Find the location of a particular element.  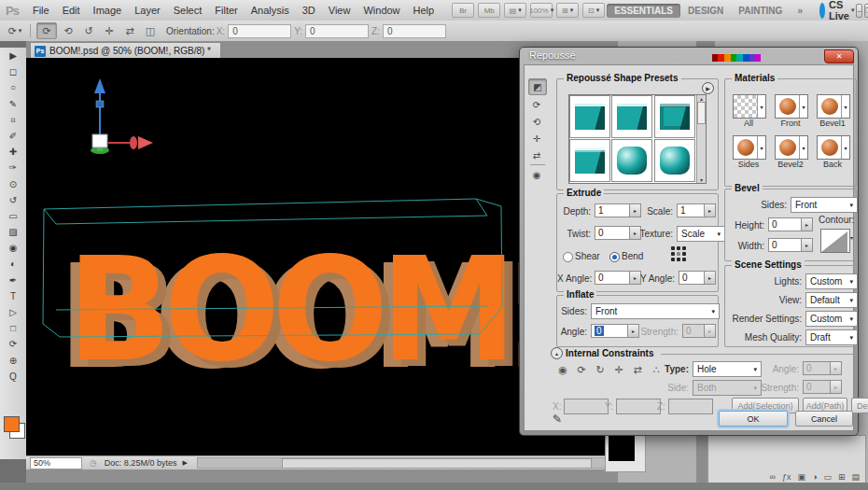

twist-field: 0▸ is located at coordinates (618, 233).